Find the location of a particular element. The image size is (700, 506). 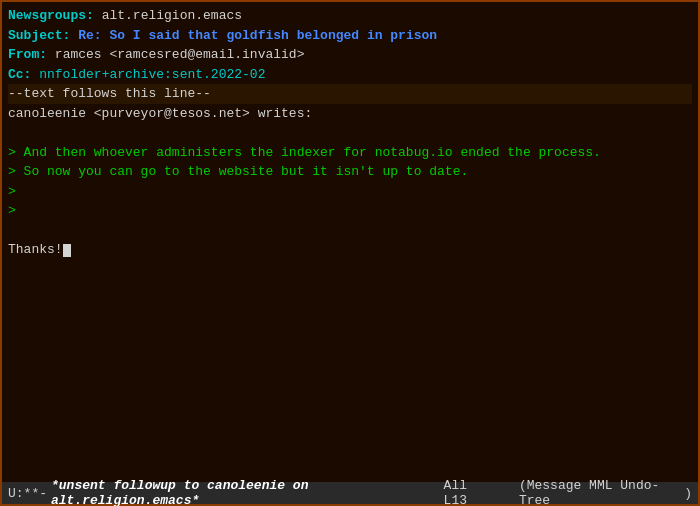

status-position: All L13 is located at coordinates (470, 492).